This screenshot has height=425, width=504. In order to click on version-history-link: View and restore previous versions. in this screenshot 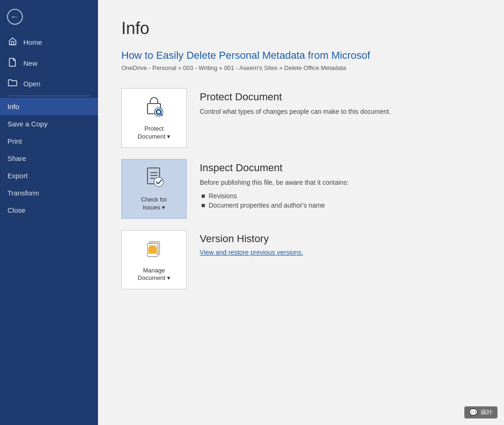, I will do `click(340, 252)`.